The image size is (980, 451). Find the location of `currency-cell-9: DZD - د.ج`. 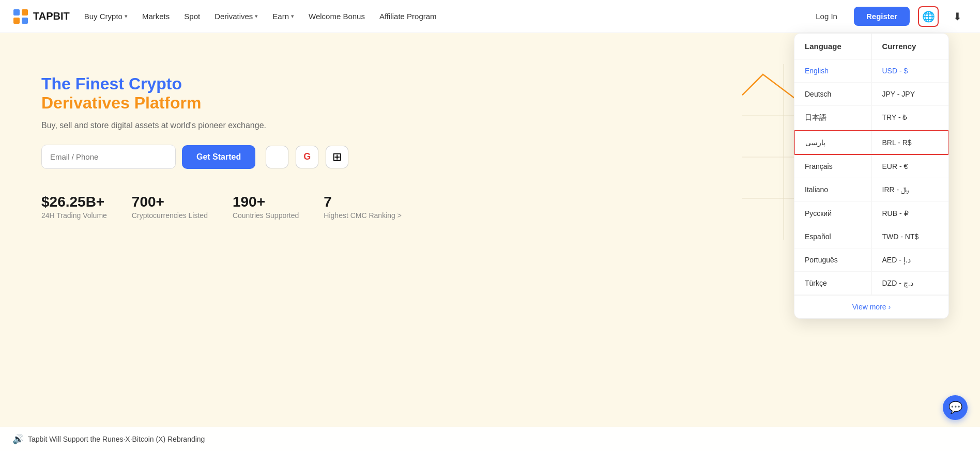

currency-cell-9: DZD - د.ج is located at coordinates (911, 283).